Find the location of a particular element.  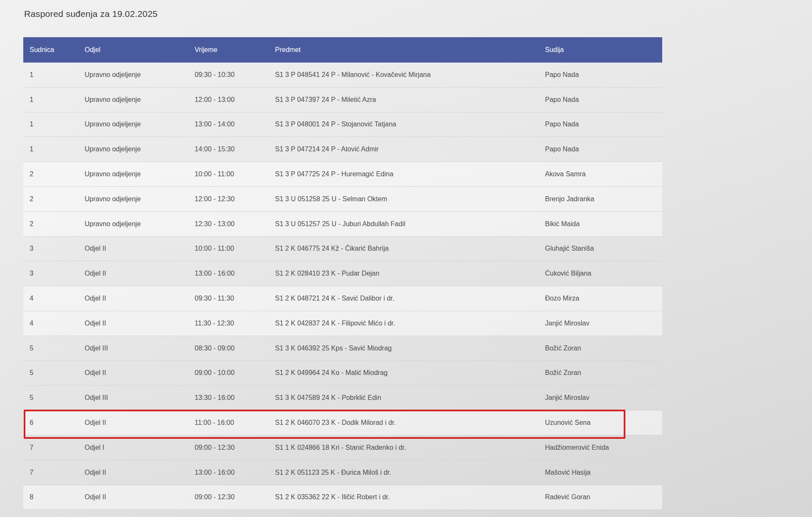

cell-vrijeme: 14:00 - 15:30 is located at coordinates (235, 149).